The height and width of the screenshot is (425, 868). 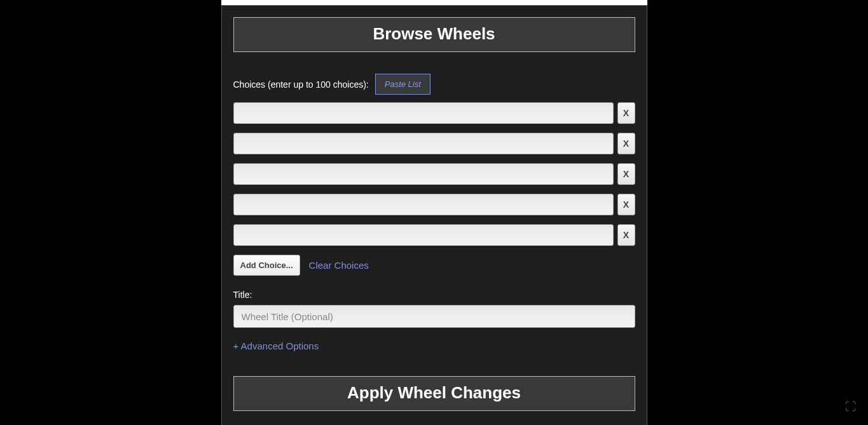 What do you see at coordinates (339, 266) in the screenshot?
I see `clear-choices-link: Clear Choices` at bounding box center [339, 266].